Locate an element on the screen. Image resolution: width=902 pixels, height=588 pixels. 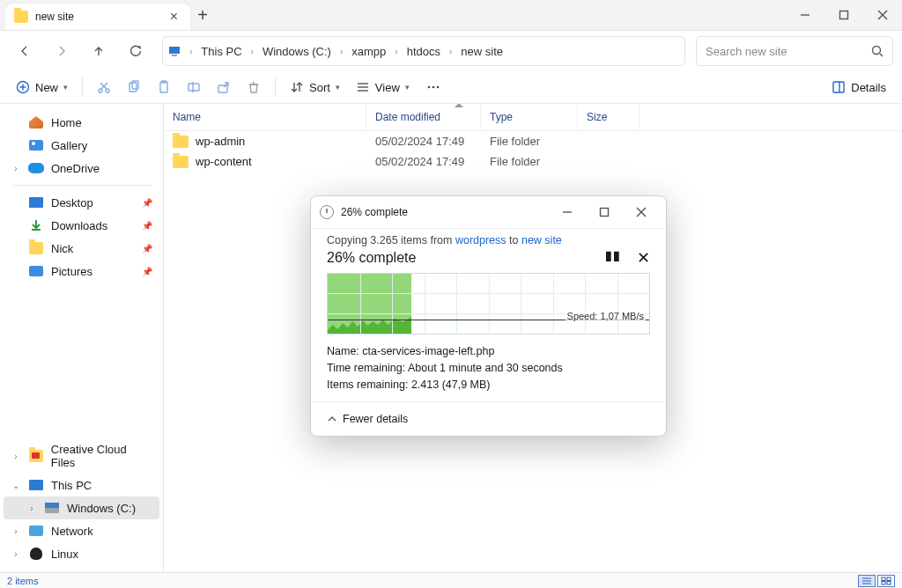
sidebar-item-user-folder: Nick📌 is located at coordinates (81, 248).